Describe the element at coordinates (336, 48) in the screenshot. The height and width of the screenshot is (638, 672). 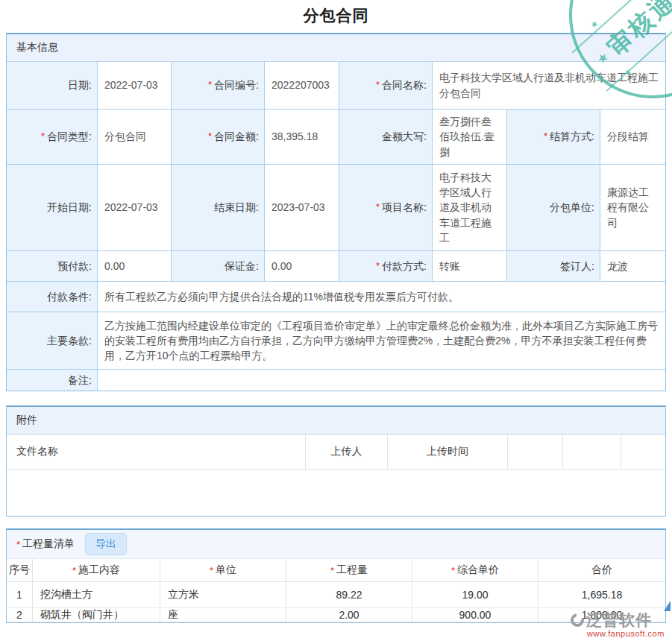
I see `section-title-basic-info: 基本信息` at that location.